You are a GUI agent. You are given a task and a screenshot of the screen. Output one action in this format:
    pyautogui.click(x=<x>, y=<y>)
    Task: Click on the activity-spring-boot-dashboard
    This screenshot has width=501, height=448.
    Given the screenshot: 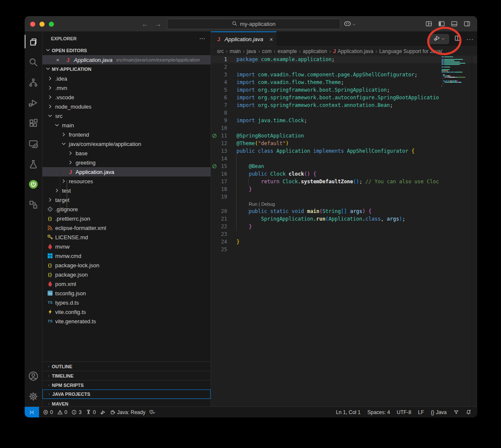 What is the action you would take?
    pyautogui.click(x=34, y=184)
    